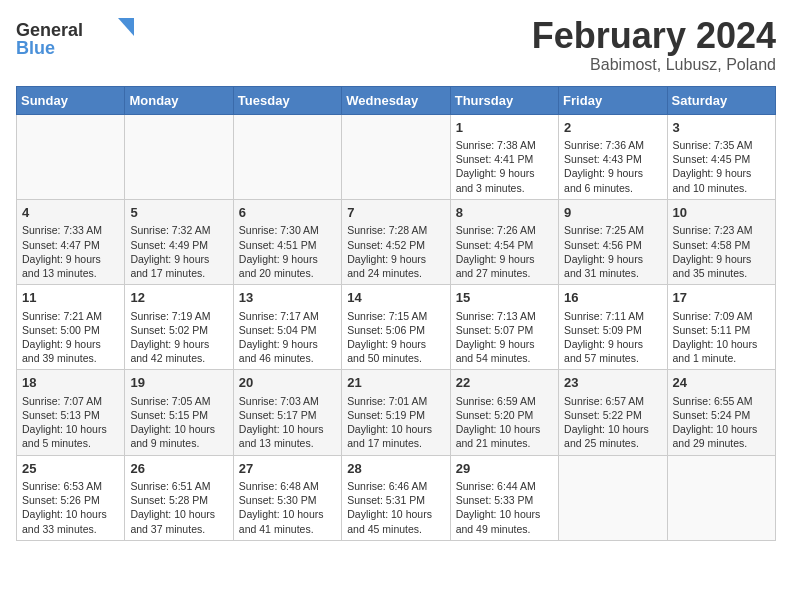 The image size is (792, 612). Describe the element at coordinates (504, 412) in the screenshot. I see `calendar-cell: 22Sunrise: 6:59 AM Sunset: 5:20 PM Dayli…` at that location.